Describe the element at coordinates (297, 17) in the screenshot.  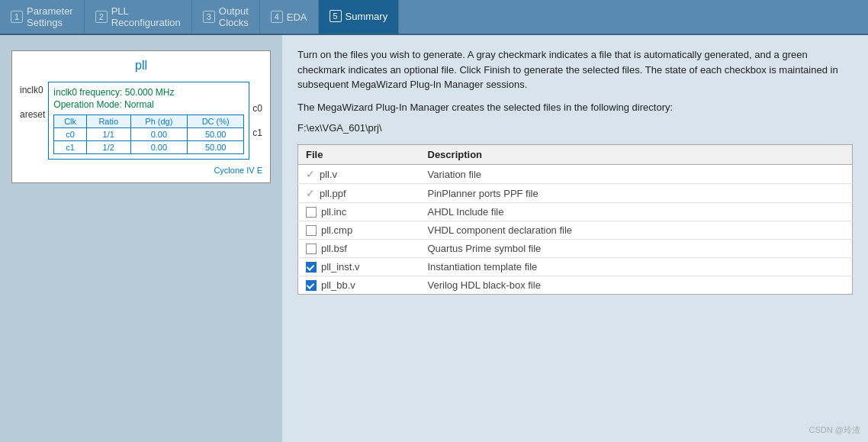
I see `tab-label-4: EDA` at that location.